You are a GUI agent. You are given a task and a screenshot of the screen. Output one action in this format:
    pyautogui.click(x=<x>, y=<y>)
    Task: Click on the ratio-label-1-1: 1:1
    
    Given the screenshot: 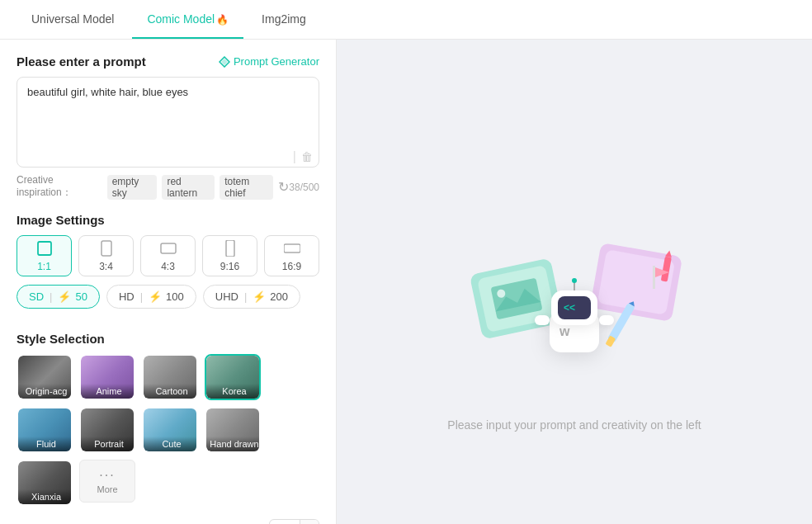 What is the action you would take?
    pyautogui.click(x=45, y=267)
    